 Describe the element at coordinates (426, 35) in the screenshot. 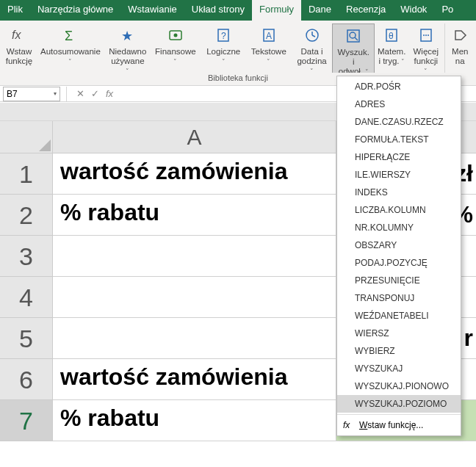

I see `more-icon` at that location.